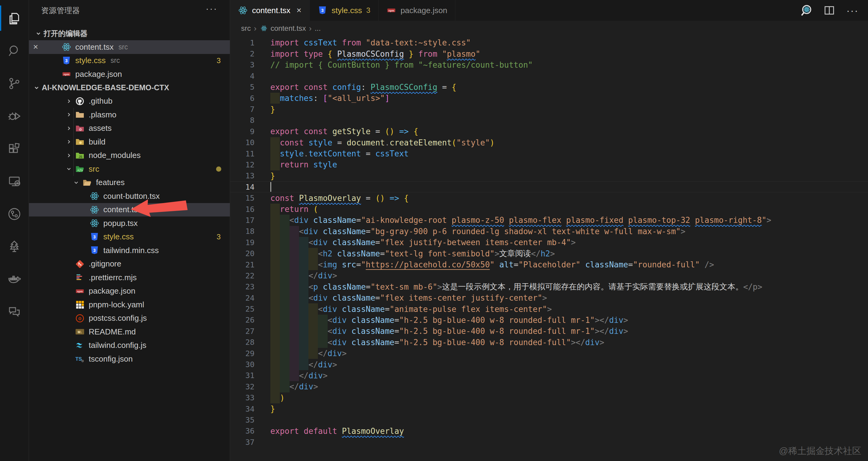  What do you see at coordinates (829, 10) in the screenshot?
I see `split-editor-icon` at bounding box center [829, 10].